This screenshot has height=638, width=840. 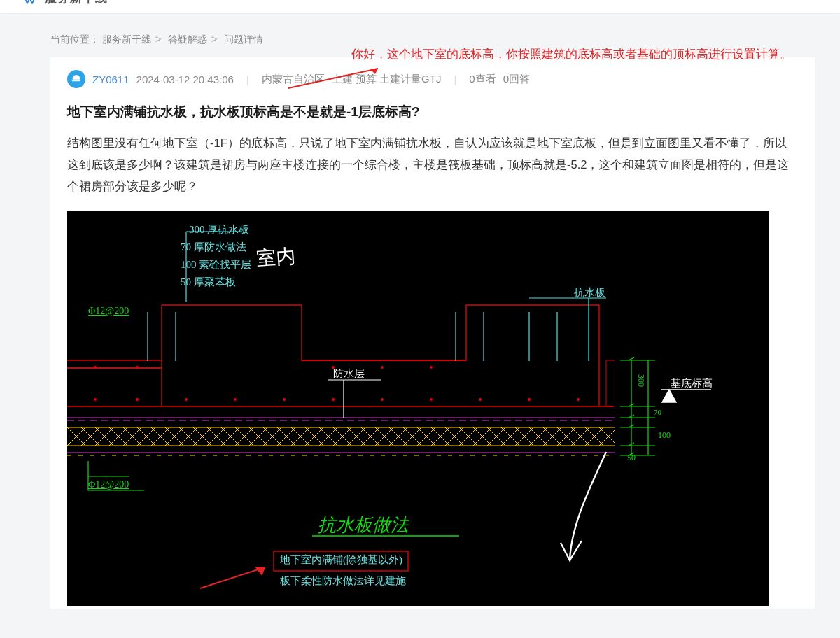 I want to click on cad-dim-70: 70, so click(x=658, y=412).